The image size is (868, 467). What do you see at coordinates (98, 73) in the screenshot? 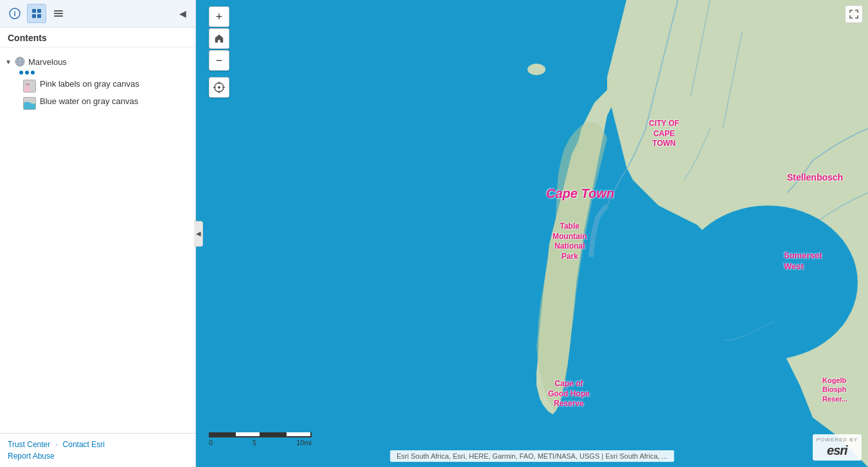
I see `layer-dots-row` at bounding box center [98, 73].